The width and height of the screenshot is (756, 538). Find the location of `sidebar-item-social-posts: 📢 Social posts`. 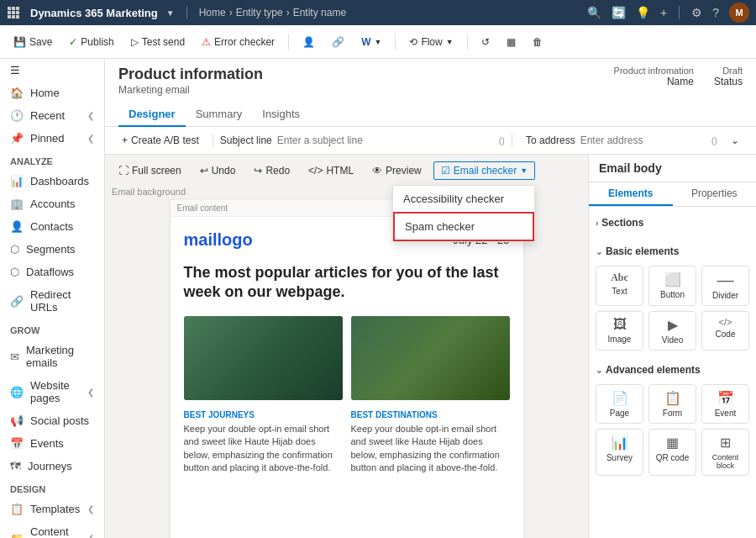

sidebar-item-social-posts: 📢 Social posts is located at coordinates (52, 420).